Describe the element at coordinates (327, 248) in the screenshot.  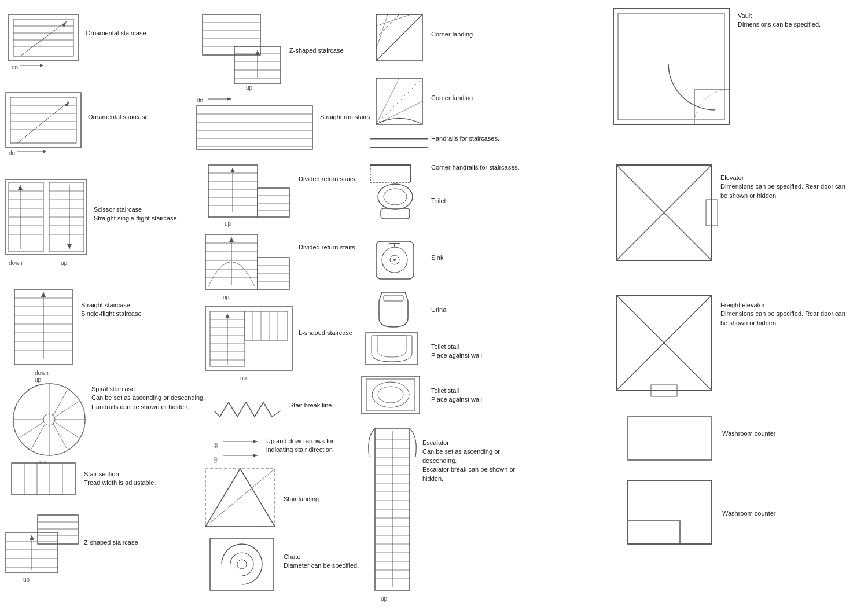
I see `label-divided-2: Divided return stairs` at that location.